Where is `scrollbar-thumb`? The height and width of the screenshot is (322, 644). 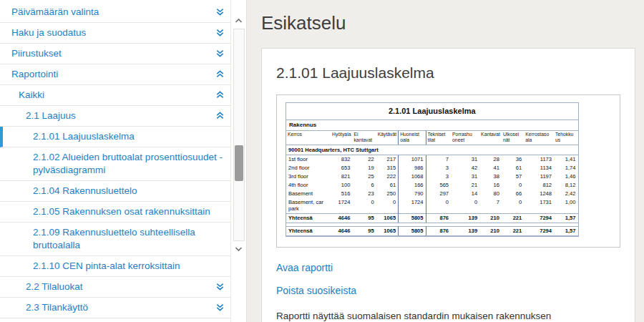
scrollbar-thumb is located at coordinates (239, 163).